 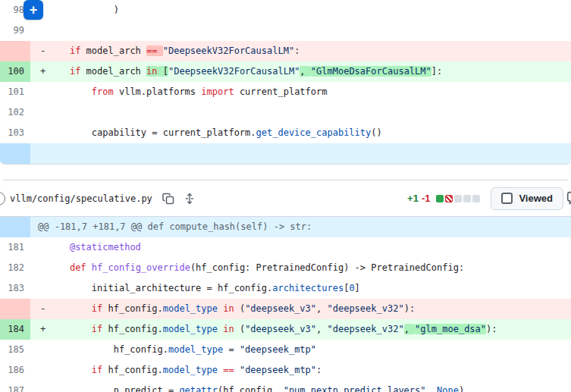 What do you see at coordinates (285, 52) in the screenshot?
I see `diff-line-removed: - if model_arch == "DeepseekV32ForCausal…` at bounding box center [285, 52].